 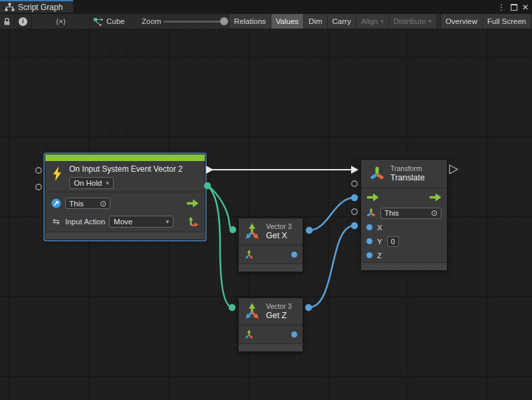 What do you see at coordinates (413, 21) in the screenshot?
I see `distribute-button: Distribute ▾` at bounding box center [413, 21].